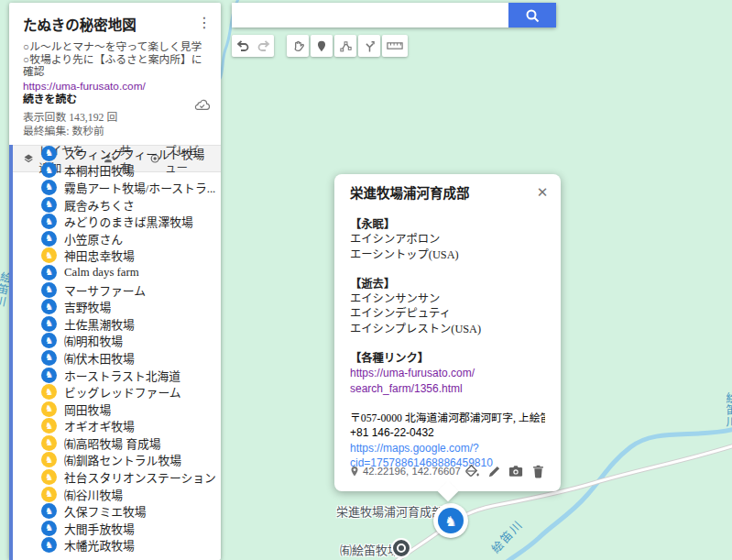  I want to click on hand-icon, so click(299, 46).